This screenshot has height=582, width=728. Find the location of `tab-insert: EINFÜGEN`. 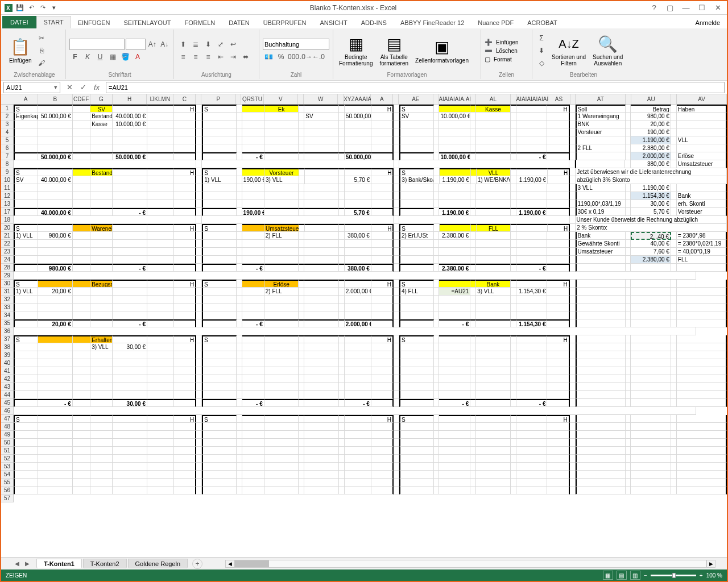

tab-insert: EINFÜGEN is located at coordinates (94, 23).